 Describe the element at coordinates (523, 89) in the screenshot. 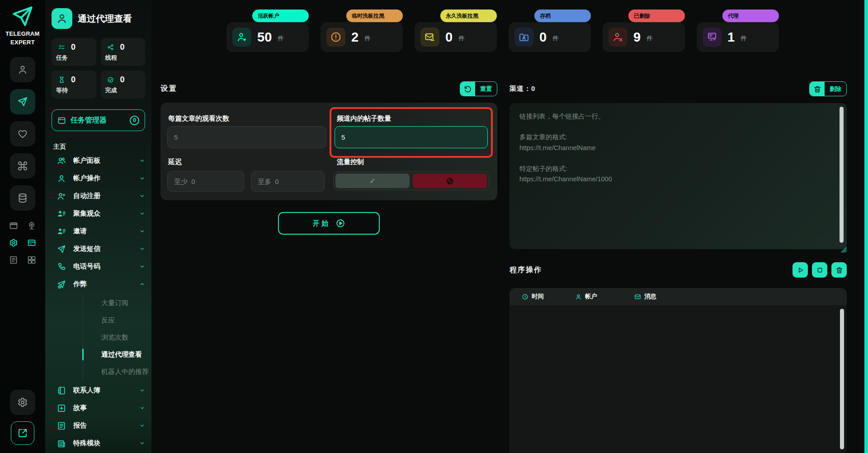

I see `channels-counter: 渠道：0` at that location.